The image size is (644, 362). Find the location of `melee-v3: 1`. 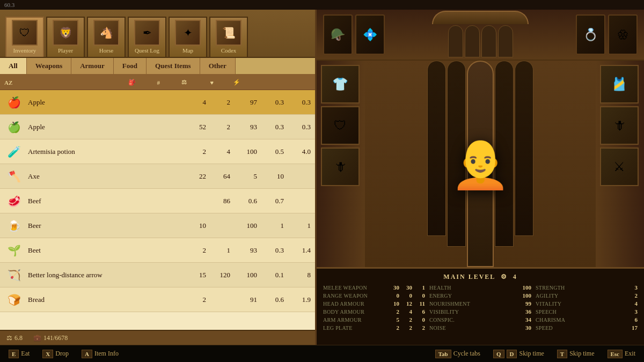

melee-v3: 1 is located at coordinates (420, 287).